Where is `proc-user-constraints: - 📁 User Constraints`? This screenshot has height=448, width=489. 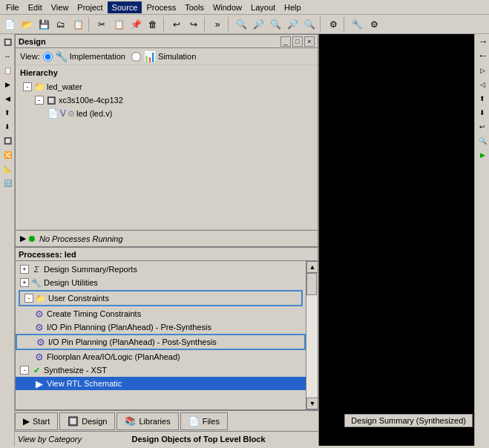 proc-user-constraints: - 📁 User Constraints is located at coordinates (160, 298).